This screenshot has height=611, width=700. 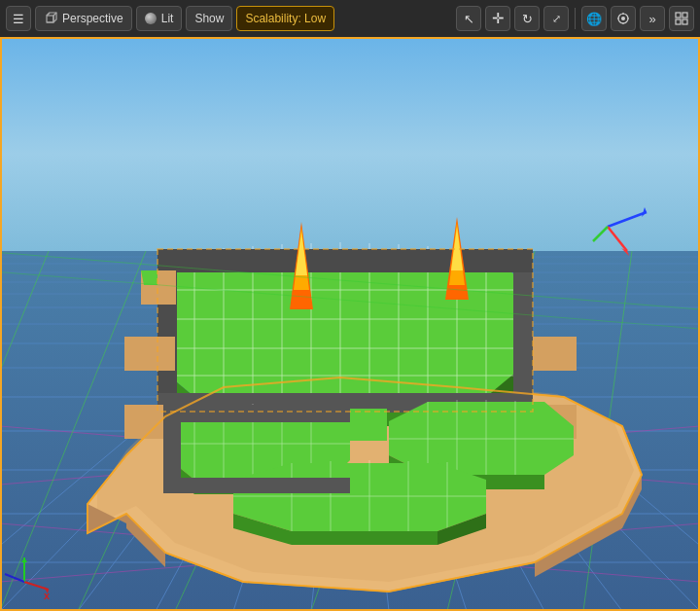 What do you see at coordinates (469, 19) in the screenshot?
I see `select-icon: ↖` at bounding box center [469, 19].